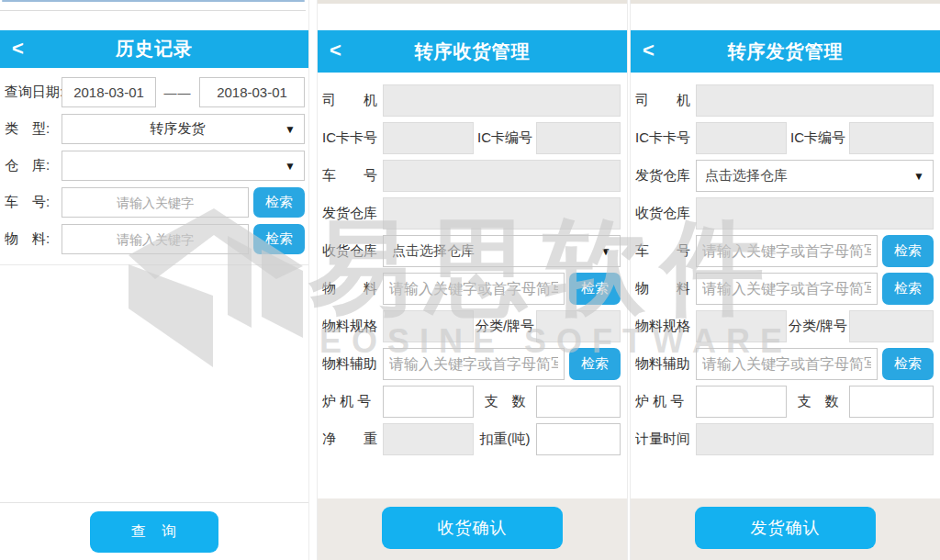 This screenshot has width=940, height=560. Describe the element at coordinates (433, 252) in the screenshot. I see `recv-warehouse-value: 点击选择仓库` at that location.